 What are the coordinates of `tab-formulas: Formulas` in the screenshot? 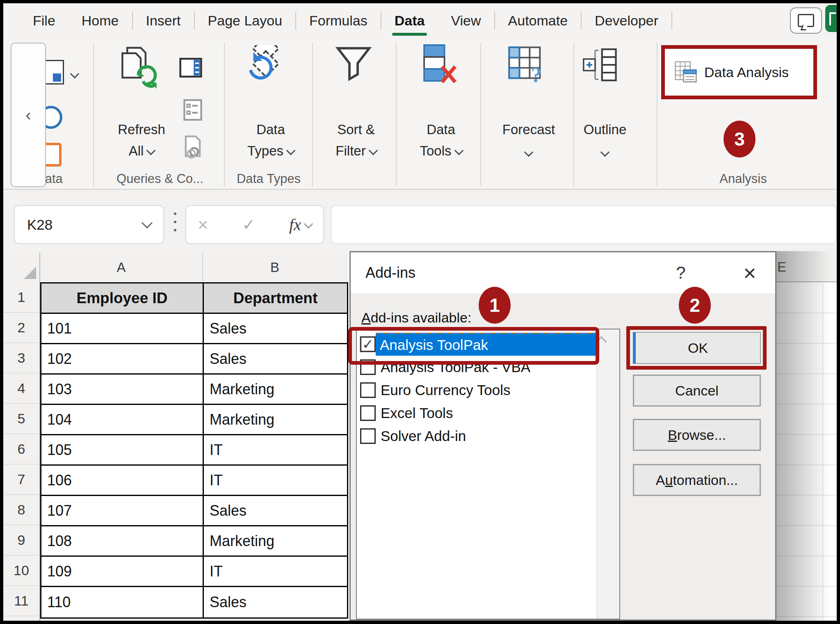 It's located at (338, 21).